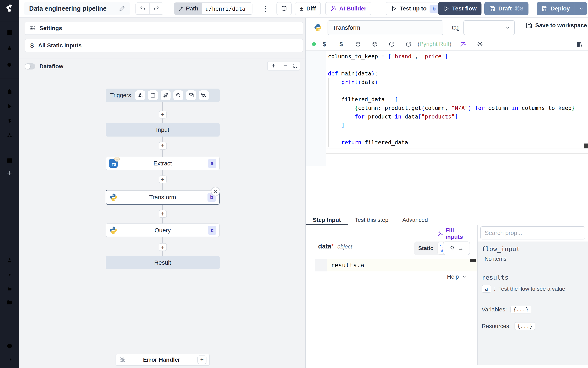 The width and height of the screenshot is (588, 368). What do you see at coordinates (562, 9) in the screenshot?
I see `deploy-button: Deploy` at bounding box center [562, 9].